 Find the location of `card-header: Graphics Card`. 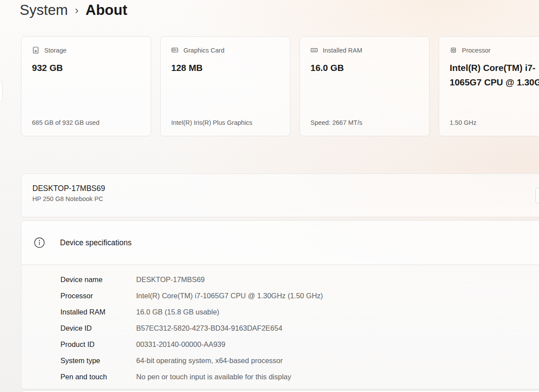

card-header: Graphics Card is located at coordinates (225, 50).